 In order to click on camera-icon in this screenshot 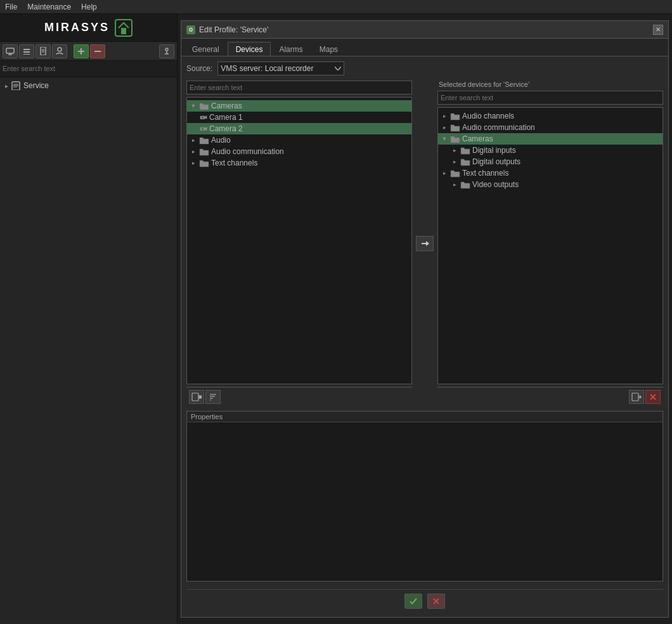, I will do `click(204, 117)`.